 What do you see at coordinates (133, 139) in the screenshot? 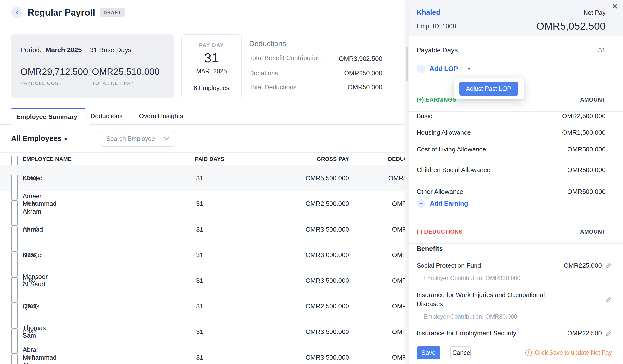
I see `search-input` at bounding box center [133, 139].